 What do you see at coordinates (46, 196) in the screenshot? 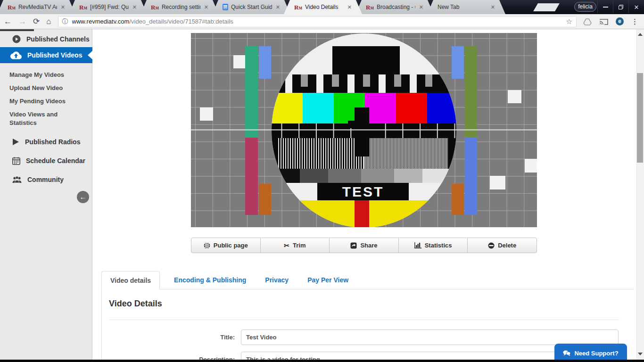
I see `sidebar: Published Channels Published Videos Mana…` at bounding box center [46, 196].